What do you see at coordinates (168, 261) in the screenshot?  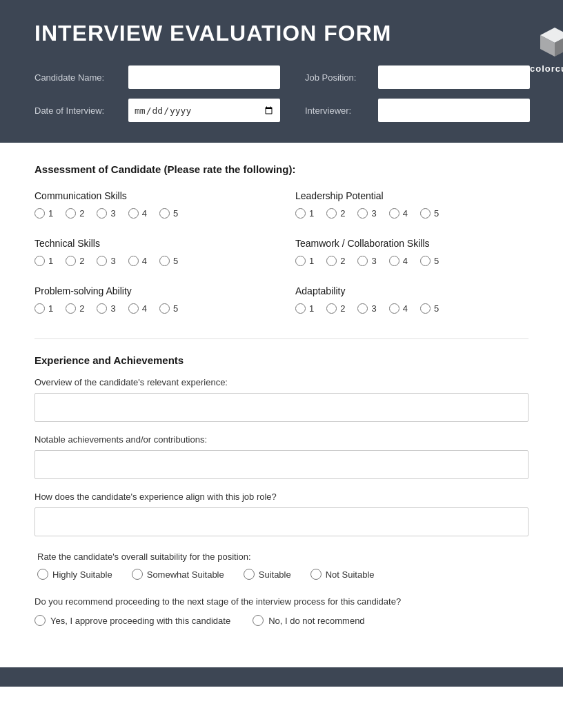 I see `radio-option-tech-5: 5` at bounding box center [168, 261].